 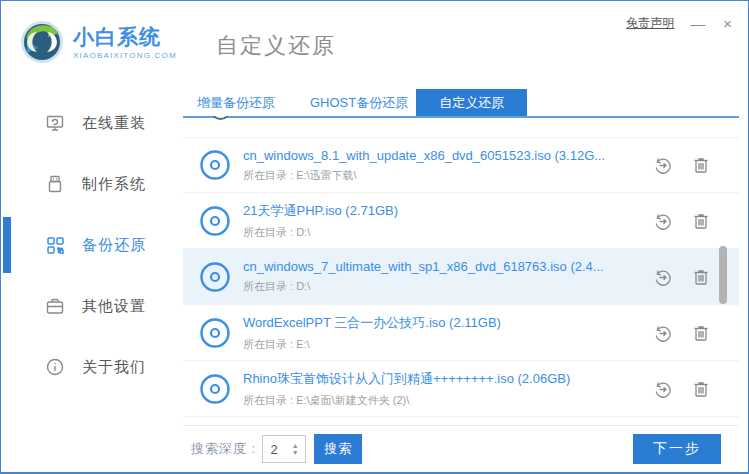 What do you see at coordinates (461, 448) in the screenshot?
I see `footer-bar: 搜索深度 : ▲ ▼ 搜索 下一步` at bounding box center [461, 448].